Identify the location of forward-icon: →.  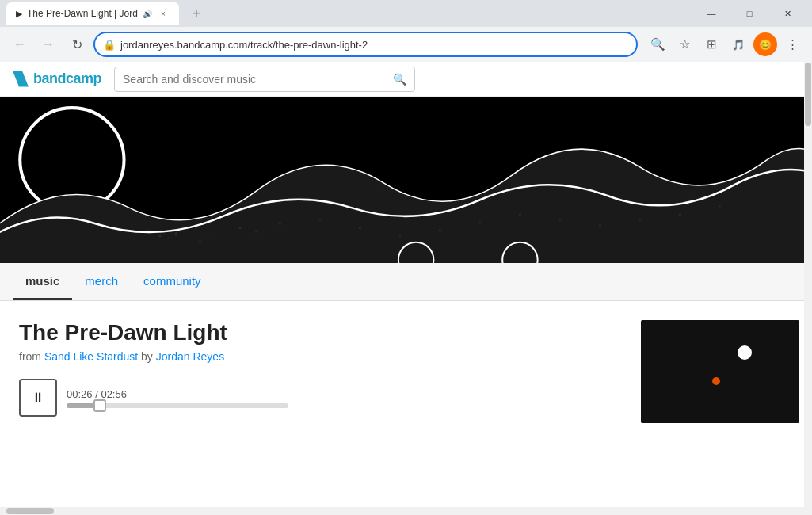
(48, 44).